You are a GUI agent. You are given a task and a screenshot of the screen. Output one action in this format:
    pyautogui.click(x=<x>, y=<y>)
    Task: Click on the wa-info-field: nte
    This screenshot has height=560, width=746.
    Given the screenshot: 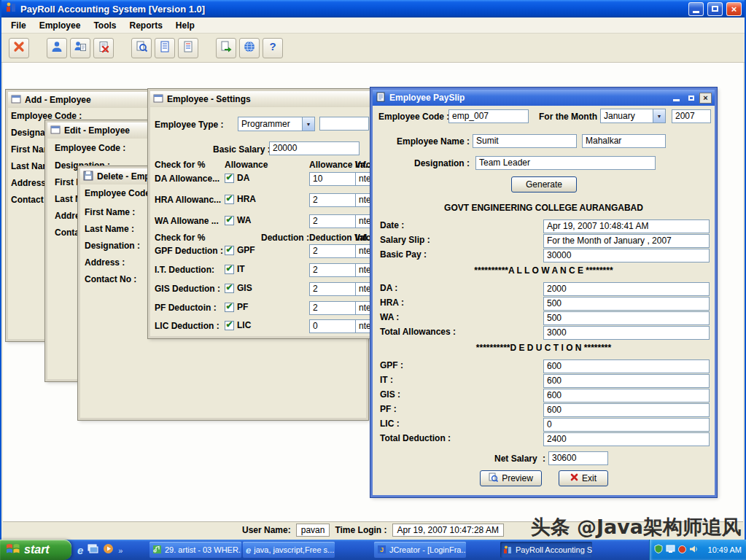 What is the action you would take?
    pyautogui.click(x=363, y=222)
    